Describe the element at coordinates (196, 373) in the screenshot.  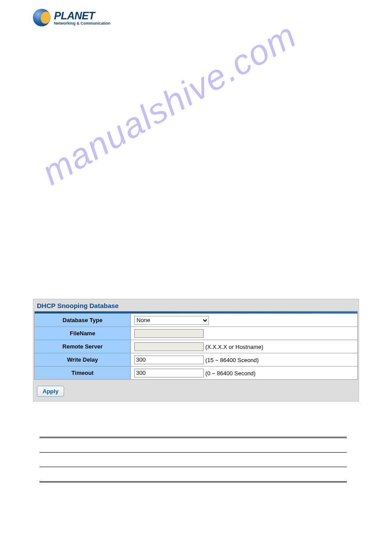
I see `row-timeout: Timeout (0 ~ 86400 Second)` at that location.